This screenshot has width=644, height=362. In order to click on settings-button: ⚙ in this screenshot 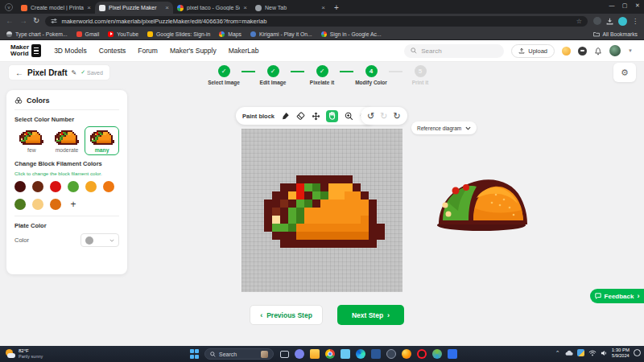, I will do `click(625, 72)`.